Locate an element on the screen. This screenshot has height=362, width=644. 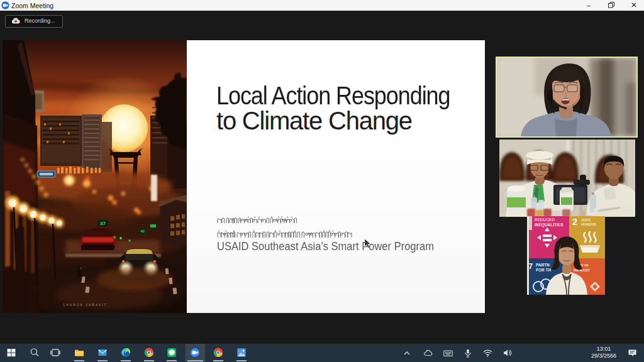
svg-text: 37 is located at coordinates (103, 224).